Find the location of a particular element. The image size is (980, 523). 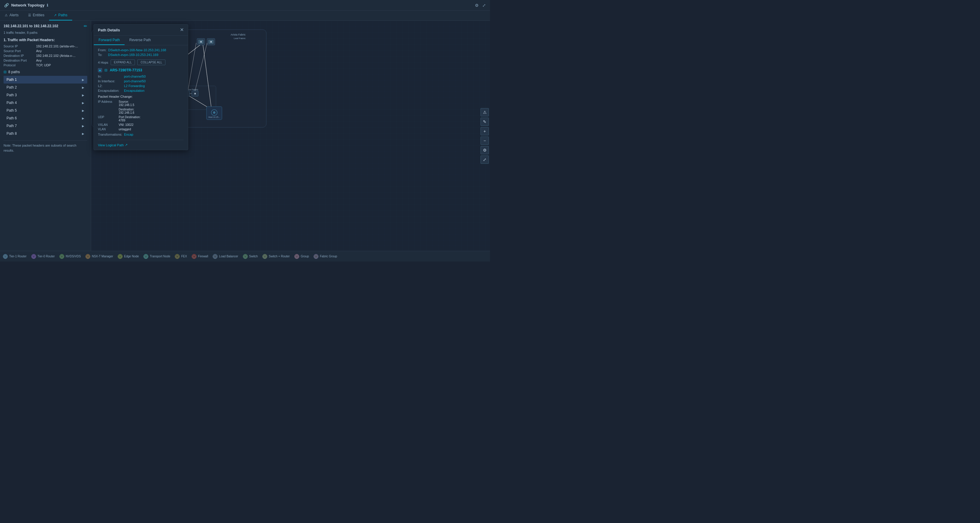

path-arrow-6: ▶ is located at coordinates (83, 118).